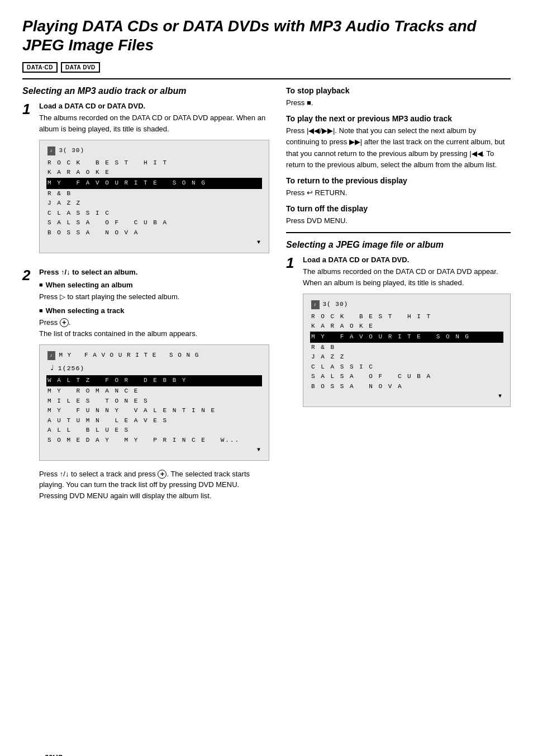  Describe the element at coordinates (292, 335) in the screenshot. I see `right-step1-number: 1` at that location.